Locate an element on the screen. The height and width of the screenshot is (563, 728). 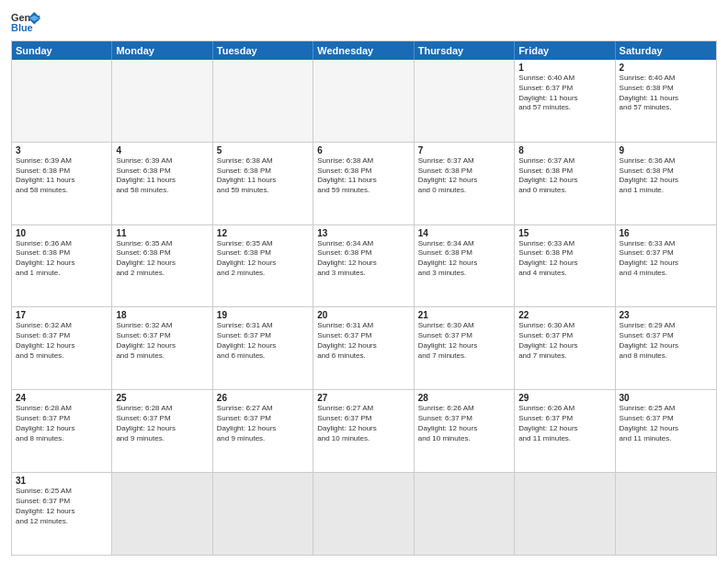
day-number: 23 is located at coordinates (665, 315).